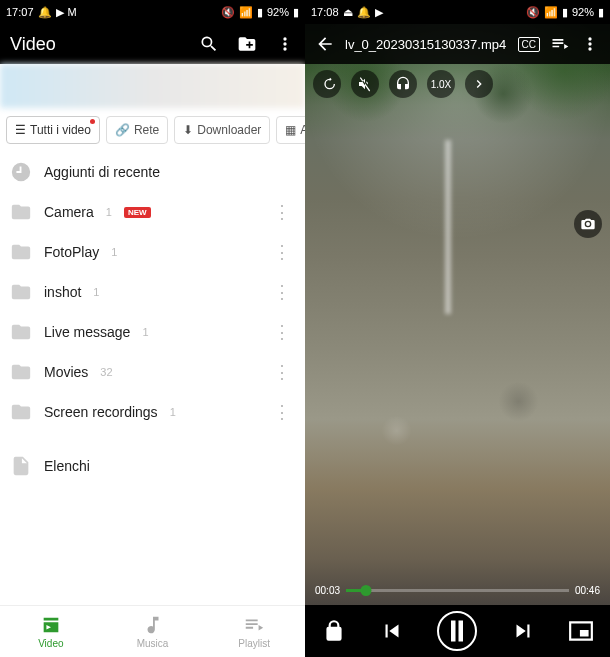  I want to click on battery-text: 92%, so click(278, 12).